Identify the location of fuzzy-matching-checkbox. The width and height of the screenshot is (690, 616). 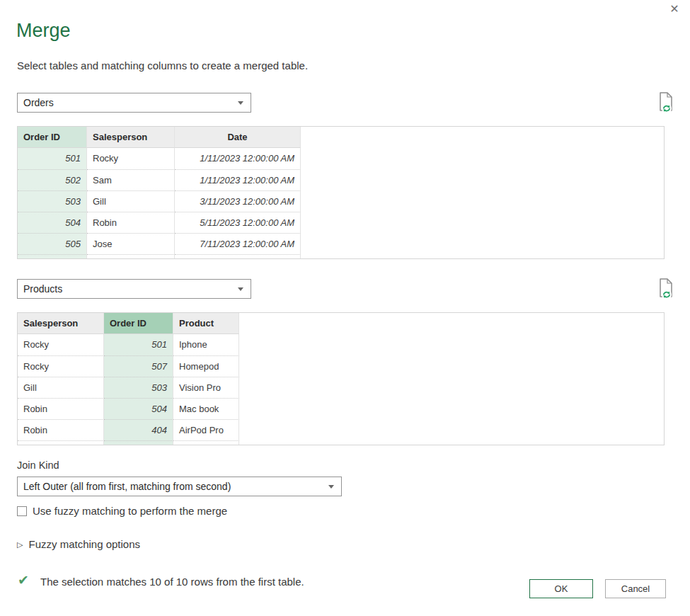
(22, 511).